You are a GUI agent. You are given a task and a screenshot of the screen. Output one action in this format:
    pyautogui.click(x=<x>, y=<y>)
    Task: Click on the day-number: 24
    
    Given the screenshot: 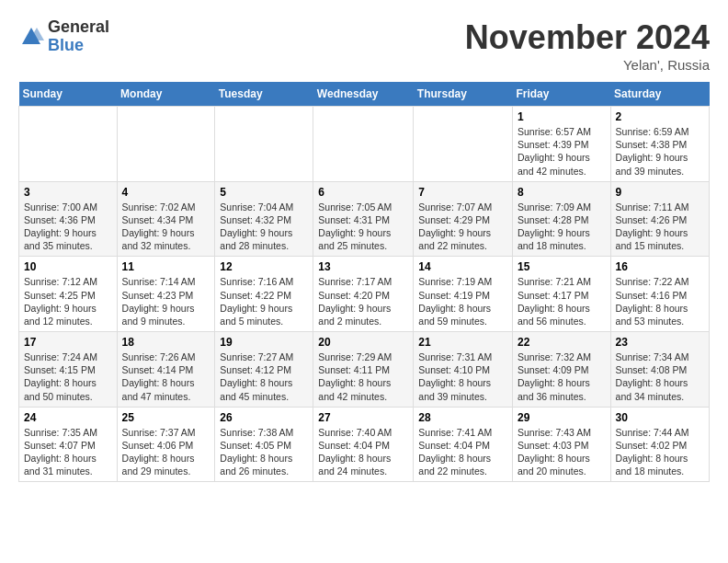 What is the action you would take?
    pyautogui.click(x=68, y=418)
    